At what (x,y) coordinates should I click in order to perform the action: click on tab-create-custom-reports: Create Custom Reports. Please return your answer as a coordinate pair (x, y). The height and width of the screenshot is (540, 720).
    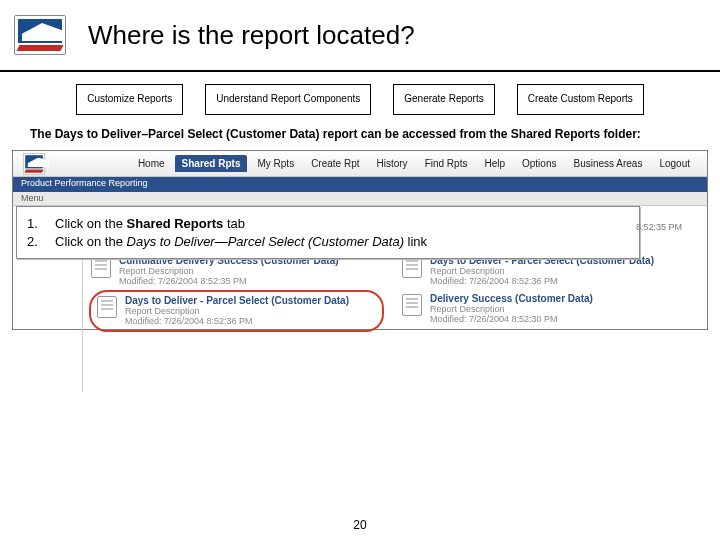
    Looking at the image, I should click on (580, 100).